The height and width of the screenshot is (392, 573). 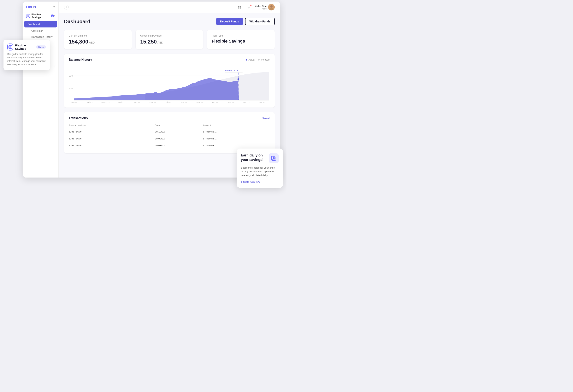 I want to click on svg-text: Oct 22, so click(x=215, y=102).